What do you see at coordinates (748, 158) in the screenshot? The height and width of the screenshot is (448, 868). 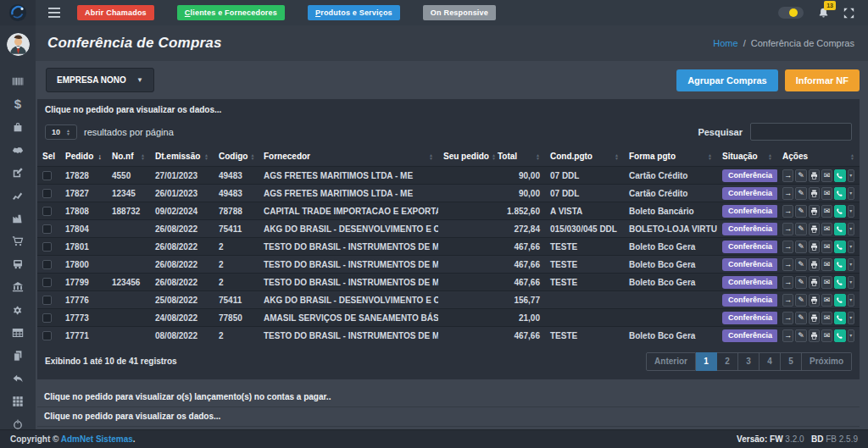 I see `column-header-situação: Situação▲▼` at bounding box center [748, 158].